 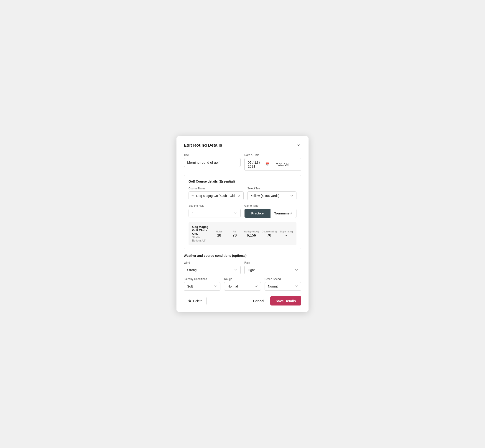 I want to click on select-tee-group: Select Tee Yellow (6,156 yards), so click(x=272, y=193).